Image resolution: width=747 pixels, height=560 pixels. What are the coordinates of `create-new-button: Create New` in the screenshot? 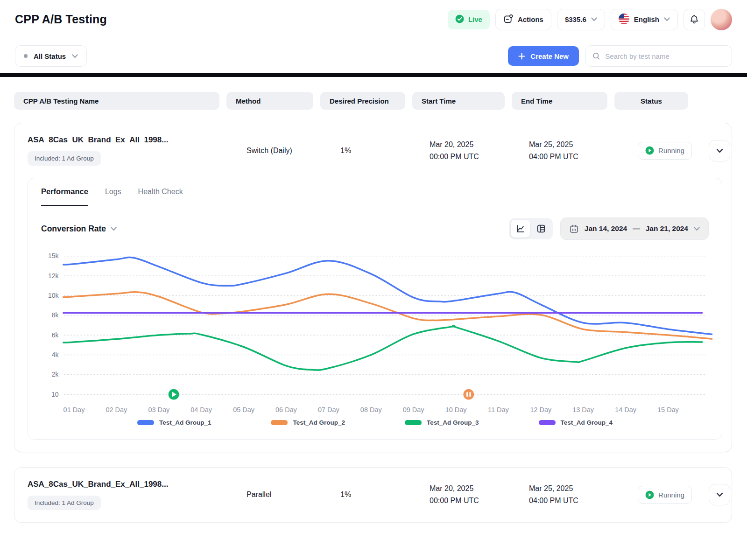 It's located at (543, 56).